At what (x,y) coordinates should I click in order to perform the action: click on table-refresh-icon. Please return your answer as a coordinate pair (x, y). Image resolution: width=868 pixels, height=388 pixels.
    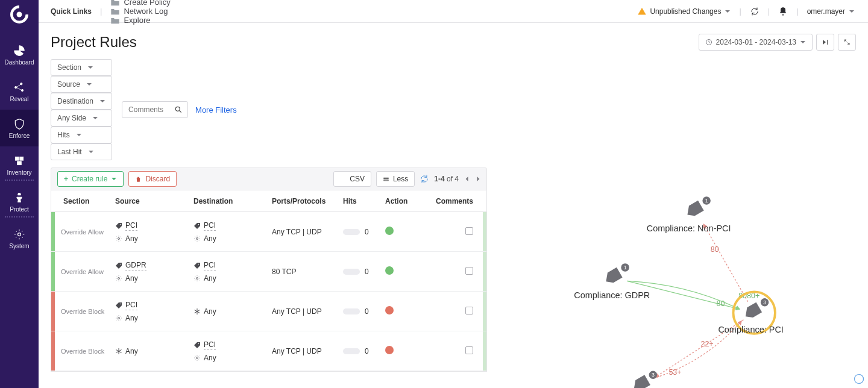
    Looking at the image, I should click on (424, 179).